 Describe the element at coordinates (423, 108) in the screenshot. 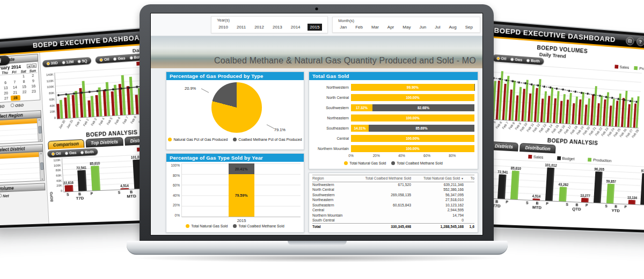

I see `bar-segment: 82.68%` at that location.